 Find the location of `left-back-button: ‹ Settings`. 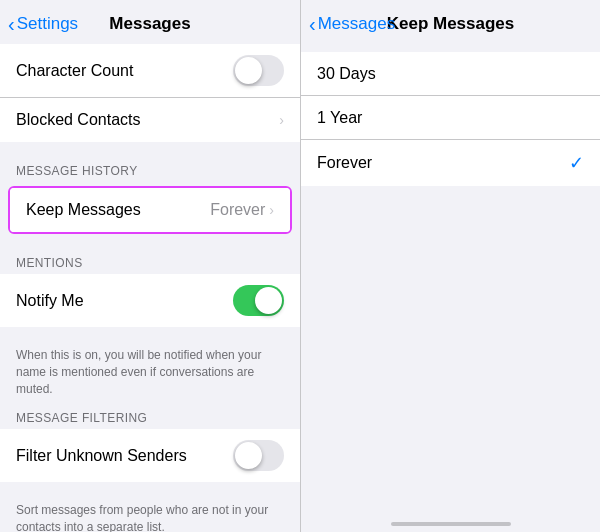

left-back-button: ‹ Settings is located at coordinates (43, 24).